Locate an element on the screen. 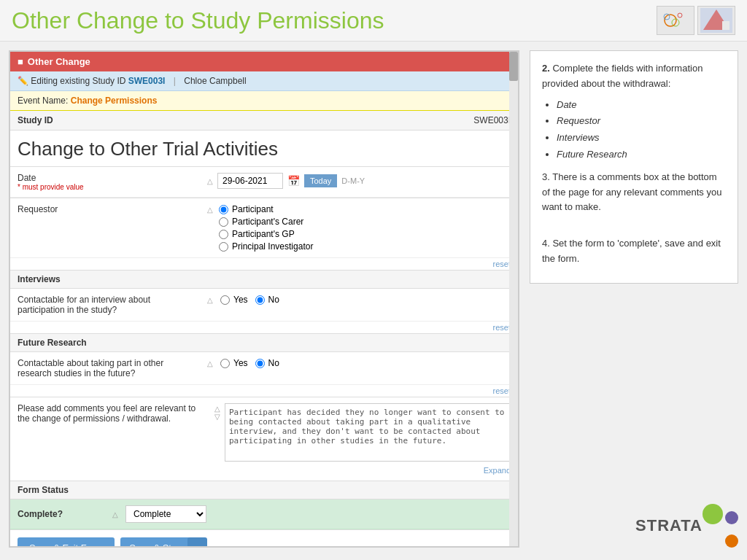 This screenshot has height=560, width=747. complete-label: Complete? is located at coordinates (61, 514).